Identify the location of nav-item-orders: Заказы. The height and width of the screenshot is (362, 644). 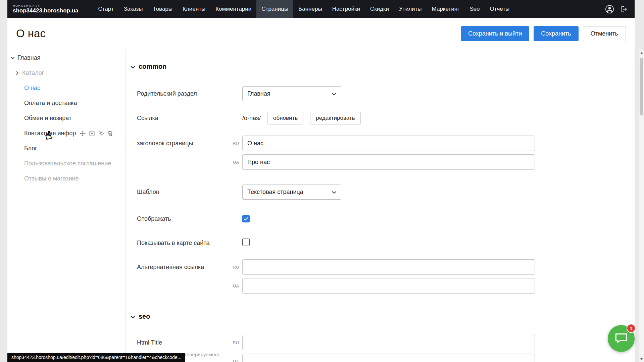
(134, 9).